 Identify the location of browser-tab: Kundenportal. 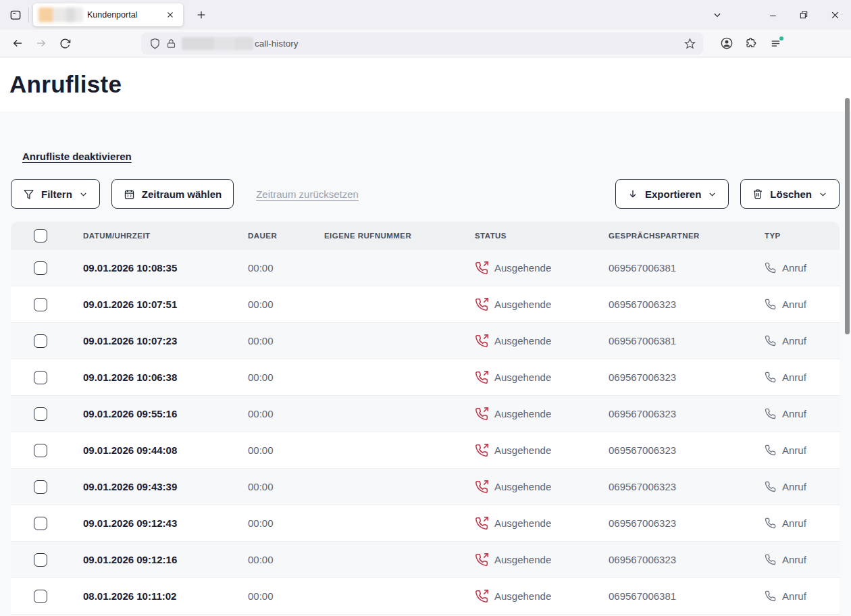
(108, 15).